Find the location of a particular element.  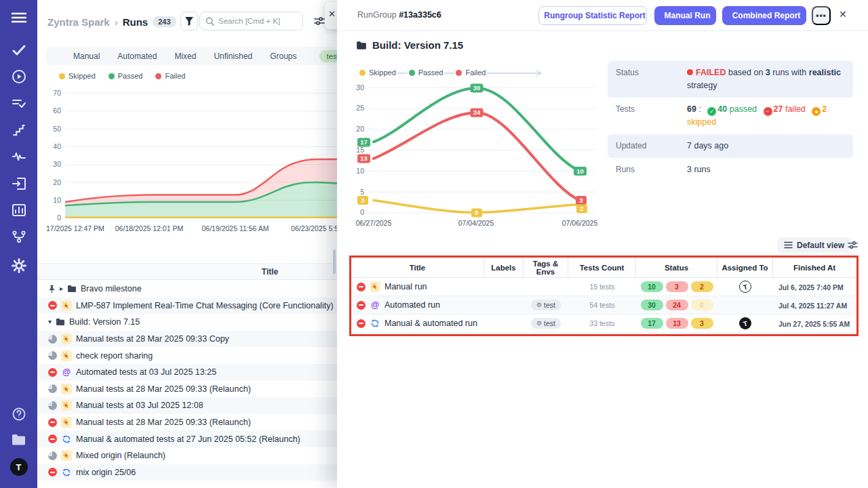

table-settings-icon is located at coordinates (853, 246).